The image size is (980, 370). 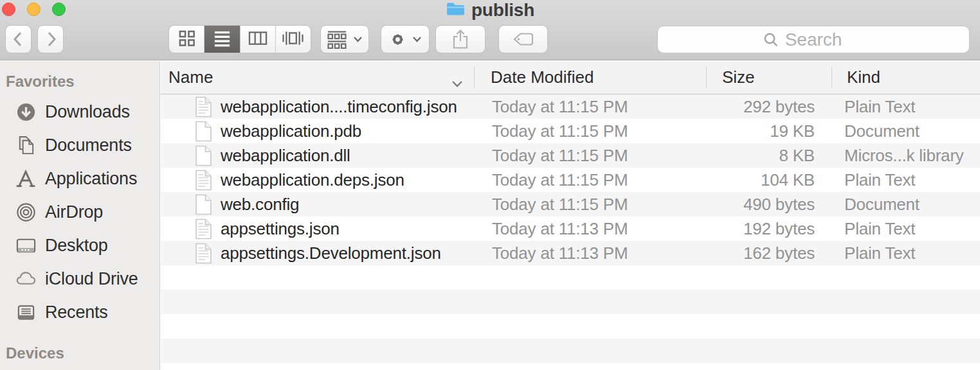 What do you see at coordinates (339, 107) in the screenshot?
I see `file-name: webapplication....timeconfig.json` at bounding box center [339, 107].